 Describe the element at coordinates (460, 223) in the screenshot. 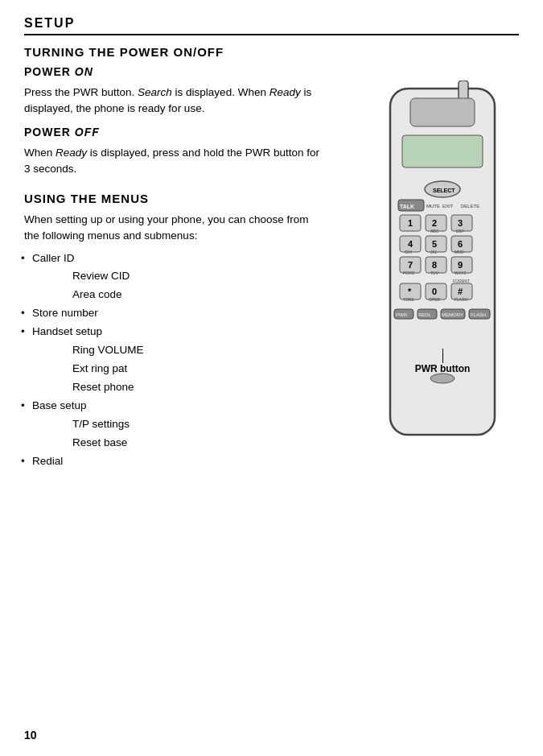

I see `svg-text: 3` at that location.